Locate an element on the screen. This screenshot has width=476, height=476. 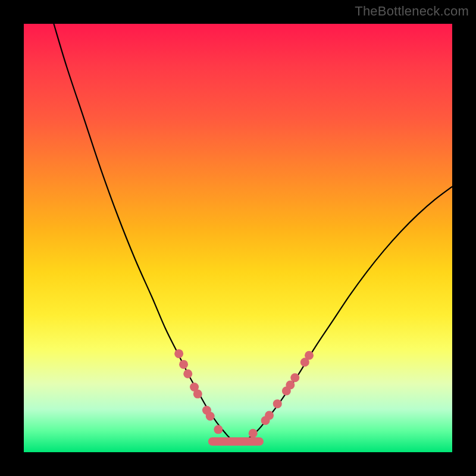
right-cluster is located at coordinates (281, 394).